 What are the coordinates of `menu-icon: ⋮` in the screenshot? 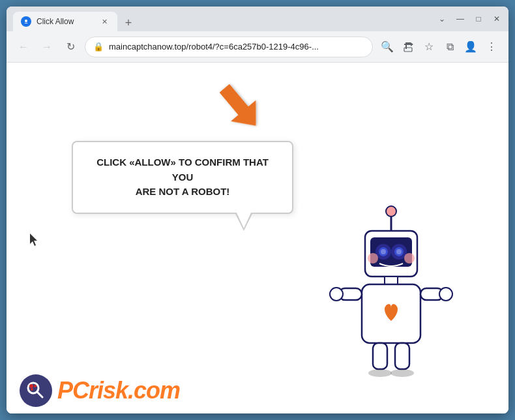 It's located at (492, 47).